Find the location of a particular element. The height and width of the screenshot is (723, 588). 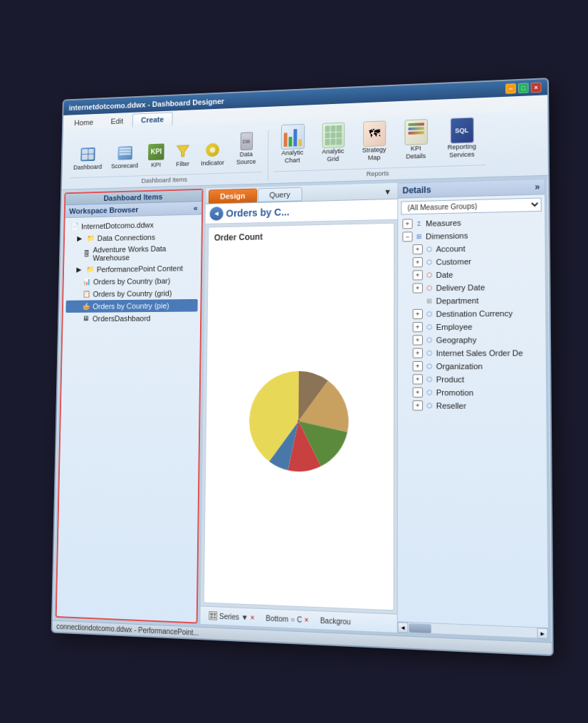

scorecard-button: Scorecard is located at coordinates (125, 157).